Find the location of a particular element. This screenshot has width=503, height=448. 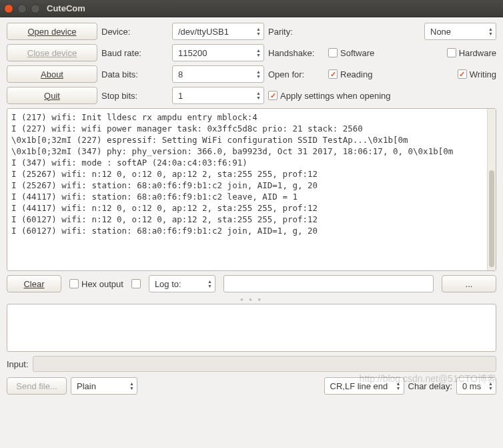

device-label: Device: is located at coordinates (135, 32).